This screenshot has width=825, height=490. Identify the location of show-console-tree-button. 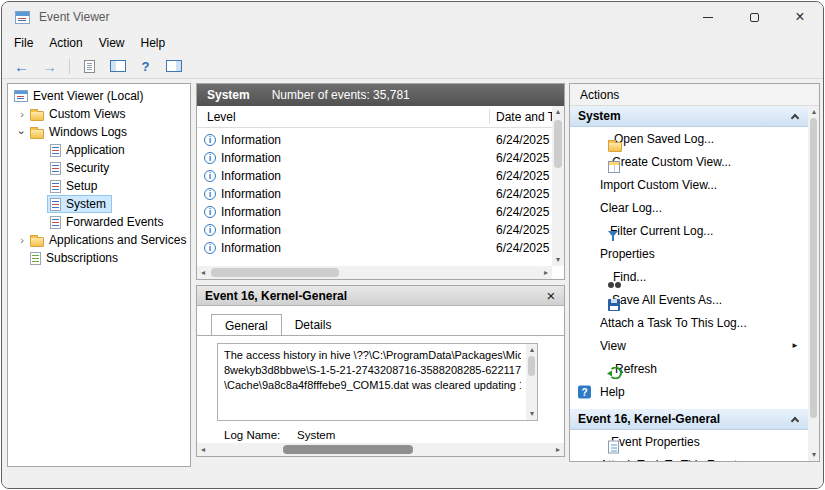
(118, 66).